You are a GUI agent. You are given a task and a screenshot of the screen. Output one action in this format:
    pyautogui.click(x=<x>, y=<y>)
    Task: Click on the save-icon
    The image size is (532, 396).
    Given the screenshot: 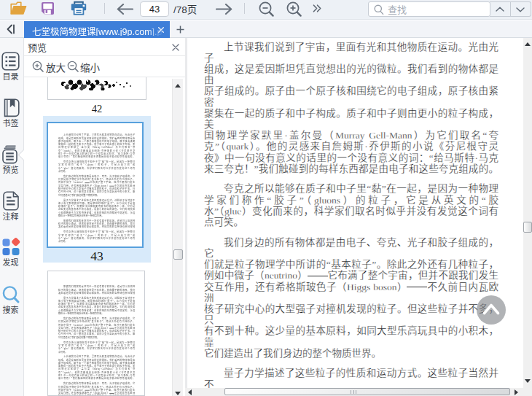 What is the action you would take?
    pyautogui.click(x=48, y=9)
    